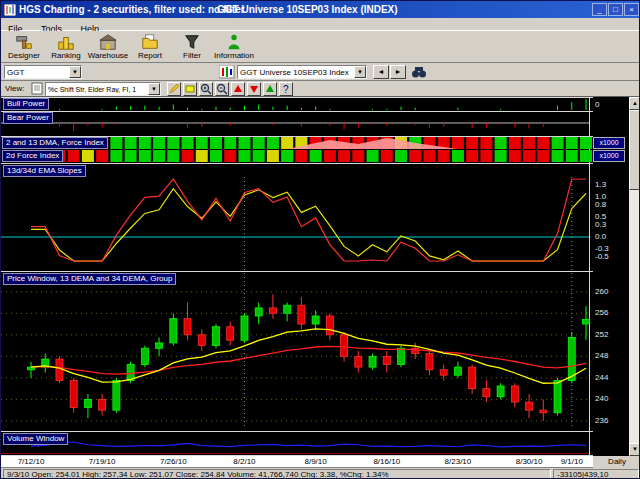  What do you see at coordinates (150, 42) in the screenshot?
I see `report-icon` at bounding box center [150, 42].